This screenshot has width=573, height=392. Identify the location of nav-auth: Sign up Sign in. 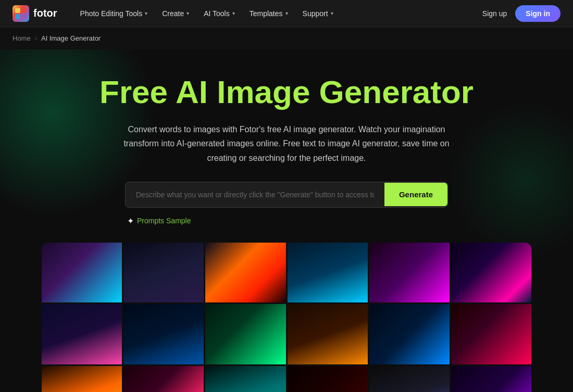
(521, 14).